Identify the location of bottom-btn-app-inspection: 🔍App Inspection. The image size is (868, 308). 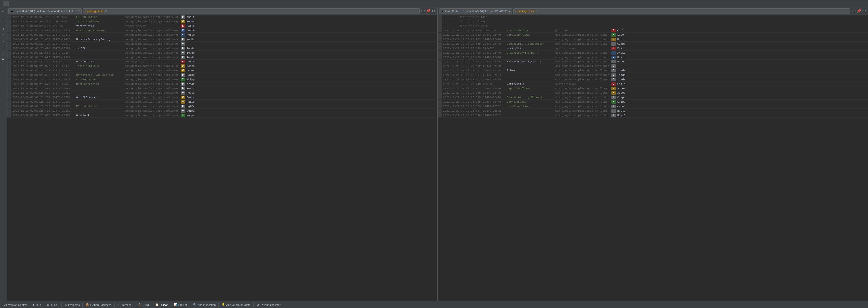
(205, 305).